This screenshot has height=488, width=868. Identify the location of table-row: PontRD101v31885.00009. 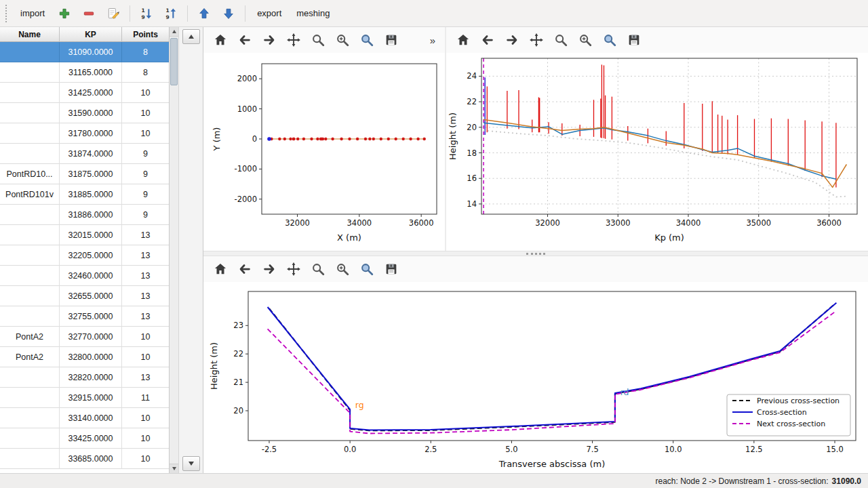
(84, 195).